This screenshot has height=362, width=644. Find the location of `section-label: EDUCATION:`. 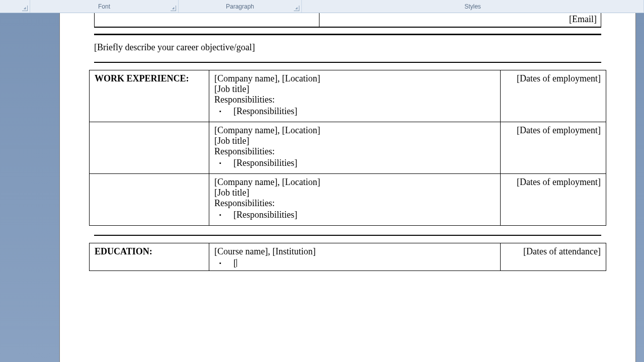

section-label: EDUCATION: is located at coordinates (149, 257).